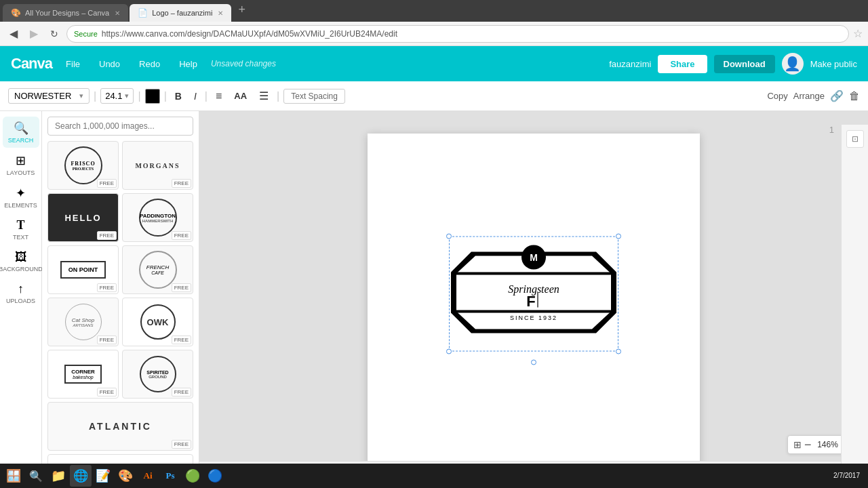 Image resolution: width=868 pixels, height=488 pixels. Describe the element at coordinates (220, 14) in the screenshot. I see `tab2-close: ✕` at that location.